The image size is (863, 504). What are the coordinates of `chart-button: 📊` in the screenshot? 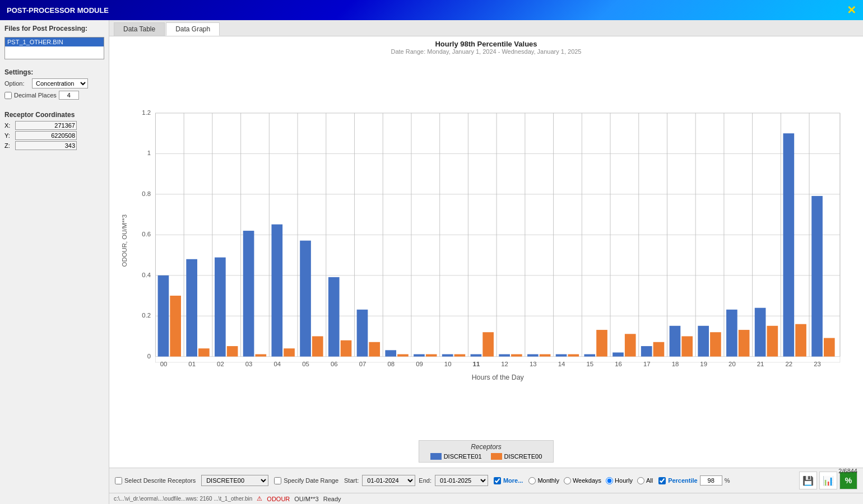 It's located at (828, 480).